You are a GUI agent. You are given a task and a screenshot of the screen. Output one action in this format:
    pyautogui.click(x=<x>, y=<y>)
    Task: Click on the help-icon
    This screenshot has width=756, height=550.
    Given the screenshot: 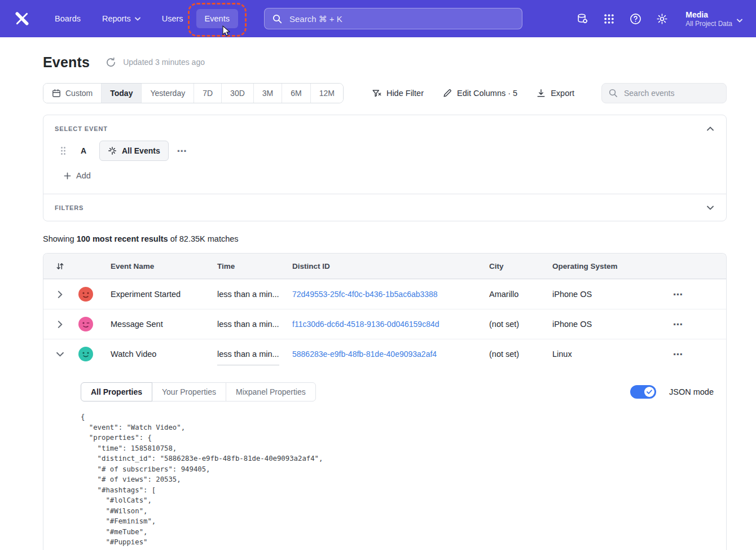 What is the action you would take?
    pyautogui.click(x=635, y=19)
    